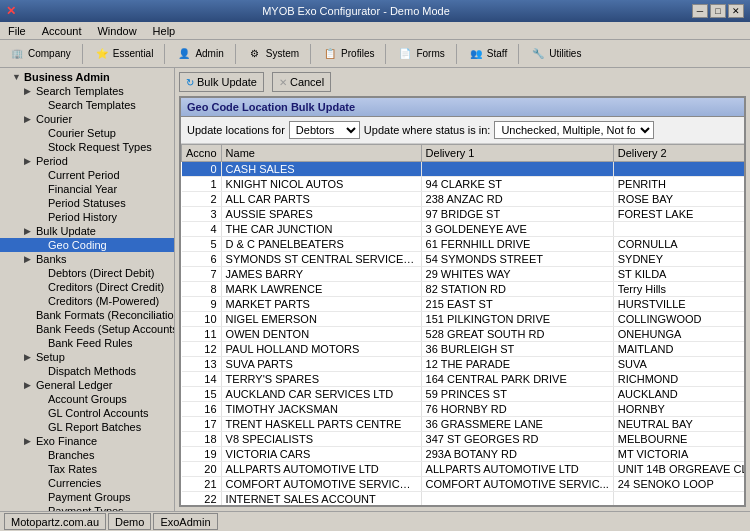  What do you see at coordinates (517, 454) in the screenshot?
I see `cell-del1: 293A BOTANY RD` at bounding box center [517, 454].